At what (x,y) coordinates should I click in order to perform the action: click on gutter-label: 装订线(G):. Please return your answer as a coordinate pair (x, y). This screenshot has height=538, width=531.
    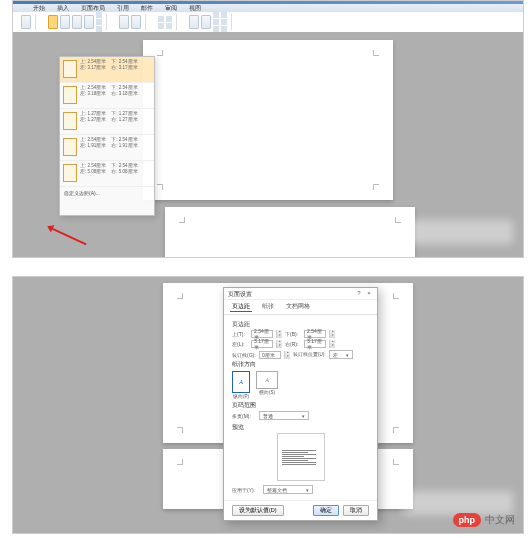
    Looking at the image, I should click on (244, 355).